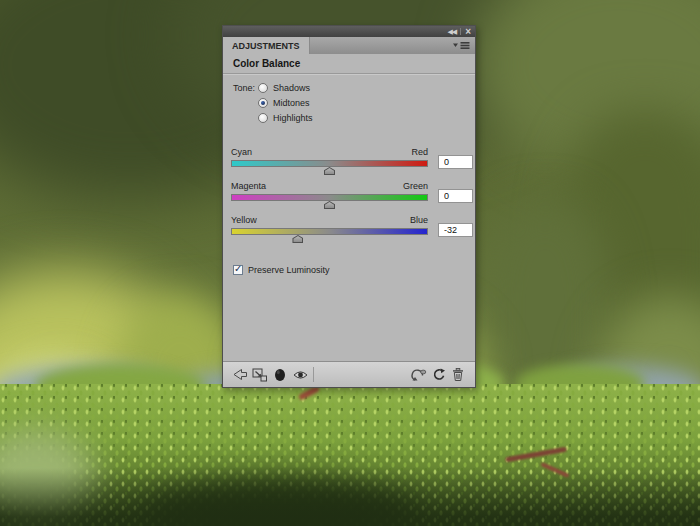 The image size is (700, 526). I want to click on slider-cyan-red: Cyan Red, so click(330, 162).